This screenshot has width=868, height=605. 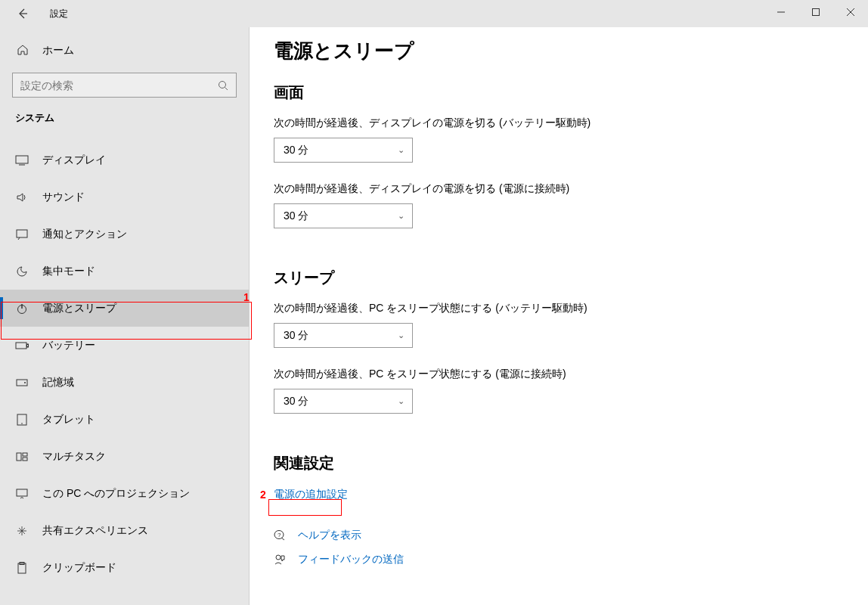 I want to click on clipboard-icon, so click(x=22, y=568).